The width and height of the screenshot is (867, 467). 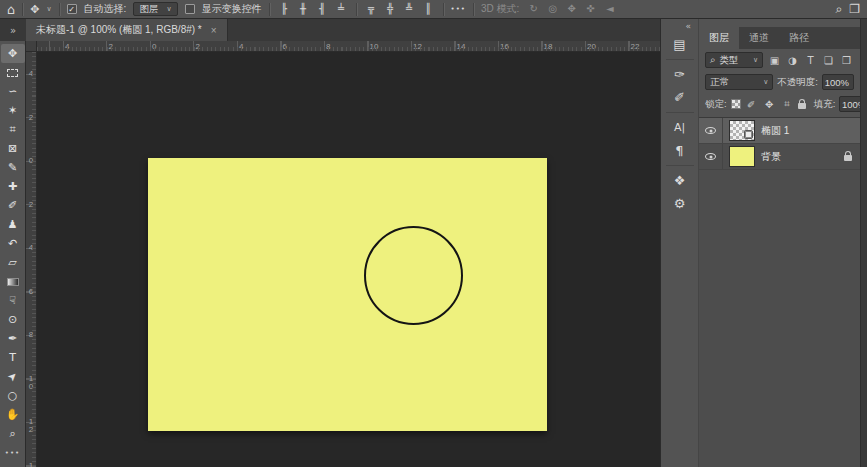 I want to click on filter-adjustment-layers-icon: ◑, so click(x=792, y=60).